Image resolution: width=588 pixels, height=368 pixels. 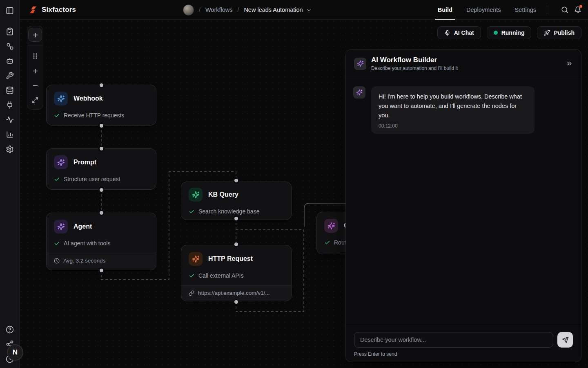 What do you see at coordinates (459, 33) in the screenshot?
I see `ai-chat-button: AI Chat` at bounding box center [459, 33].